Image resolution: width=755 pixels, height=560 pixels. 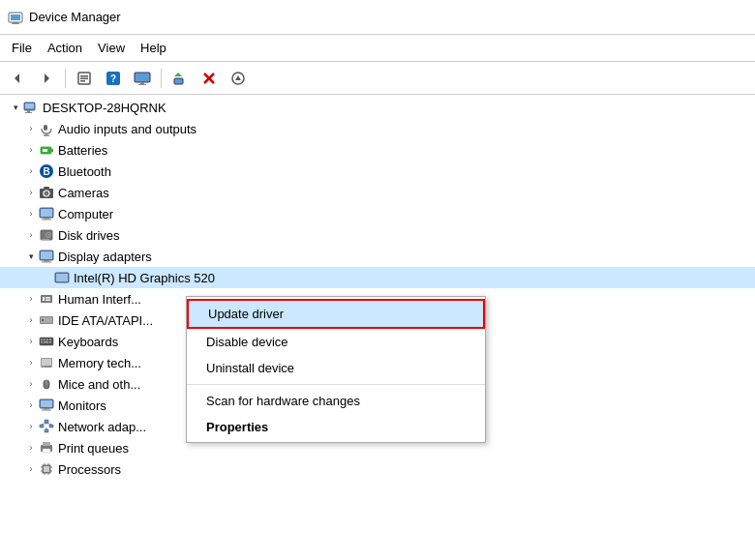 What do you see at coordinates (31, 192) in the screenshot?
I see `cameras-expand: ›` at bounding box center [31, 192].